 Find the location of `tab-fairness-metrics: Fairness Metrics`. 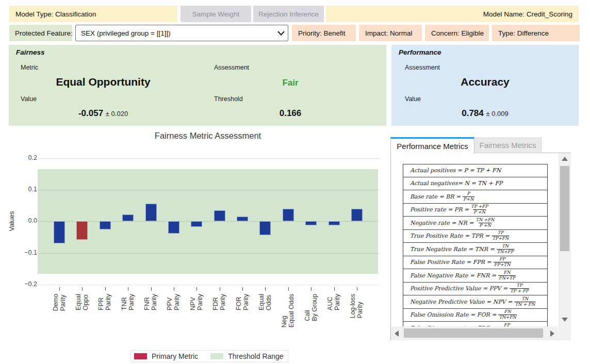

tab-fairness-metrics: Fairness Metrics is located at coordinates (508, 145).